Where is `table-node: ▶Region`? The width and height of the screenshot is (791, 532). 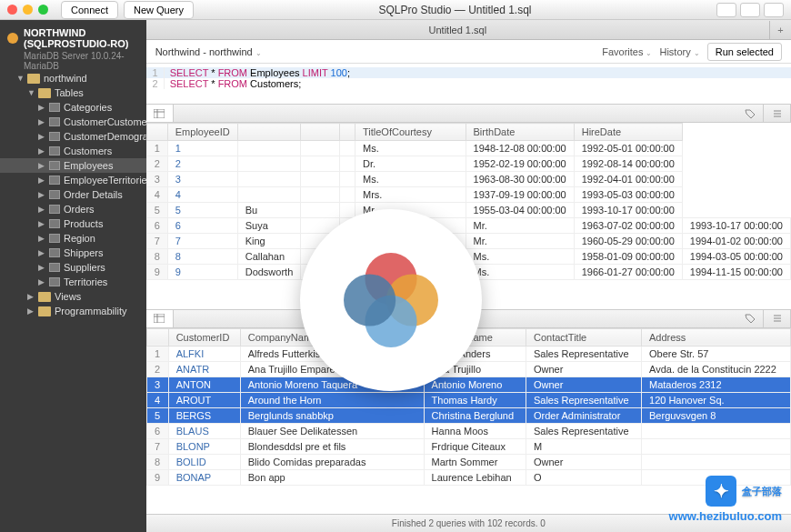
table-node: ▶Region is located at coordinates (73, 238).